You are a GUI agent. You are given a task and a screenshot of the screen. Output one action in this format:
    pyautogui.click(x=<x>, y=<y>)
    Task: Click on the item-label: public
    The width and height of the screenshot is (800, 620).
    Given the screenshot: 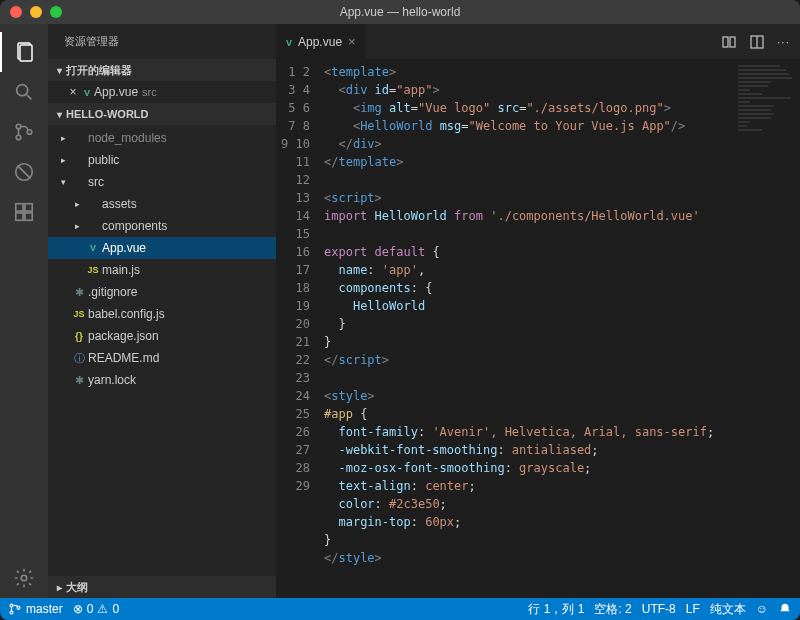 What is the action you would take?
    pyautogui.click(x=179, y=160)
    